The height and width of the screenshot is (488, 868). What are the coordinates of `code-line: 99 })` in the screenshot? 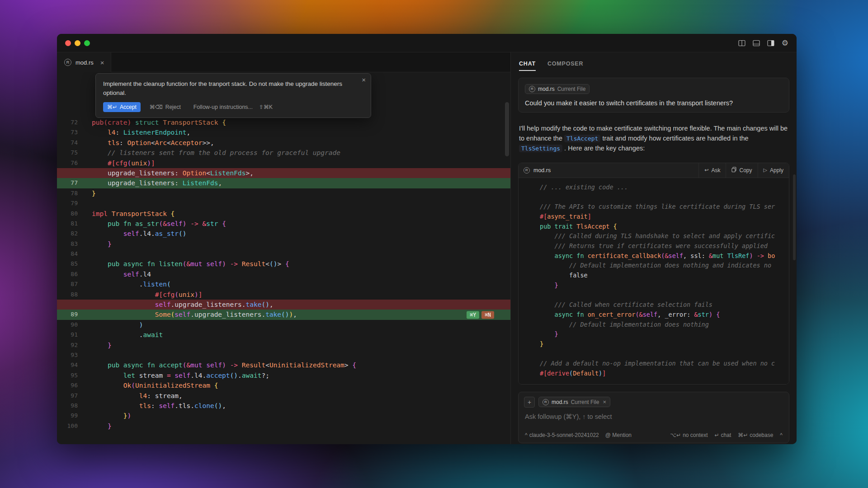 It's located at (284, 416).